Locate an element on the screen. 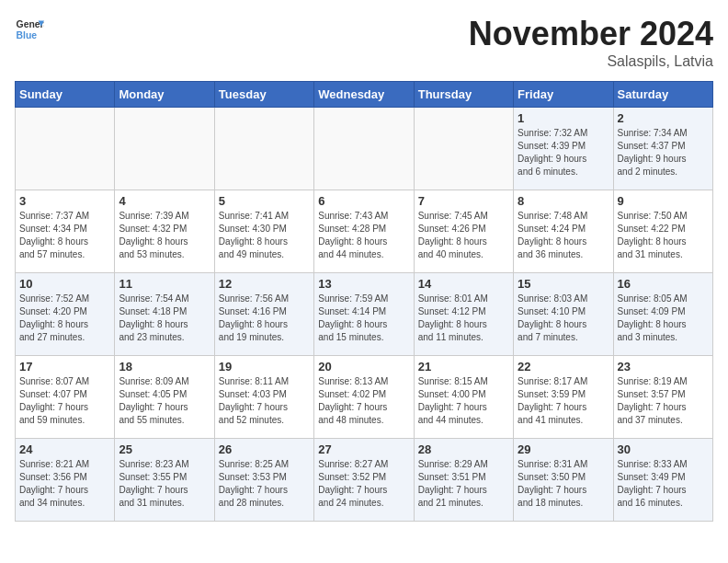  day-number: 23 is located at coordinates (664, 366).